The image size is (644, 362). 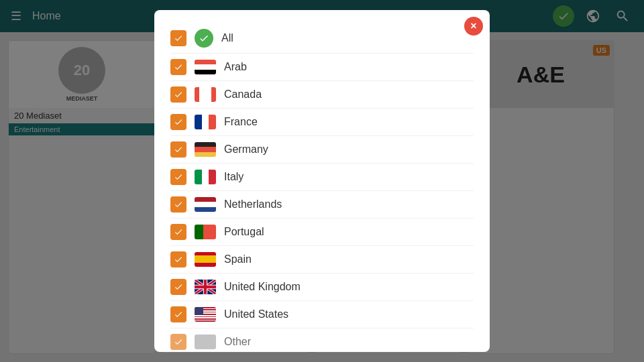 What do you see at coordinates (322, 260) in the screenshot?
I see `filter-item-spain: Spain` at bounding box center [322, 260].